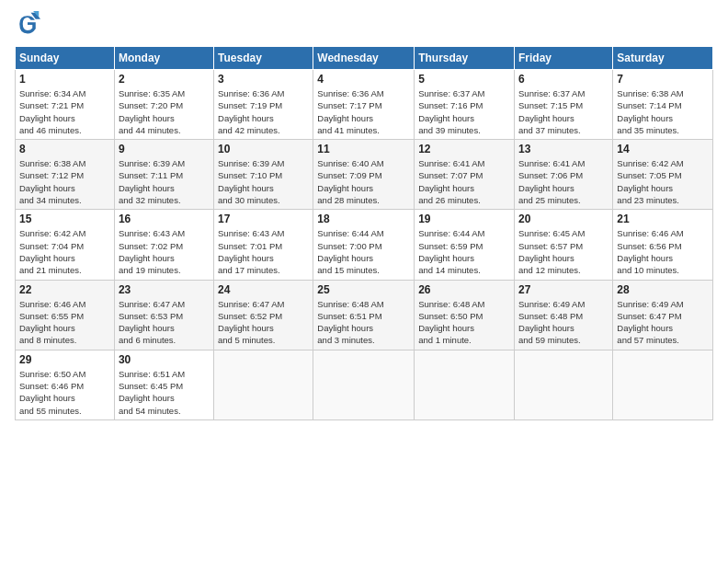  Describe the element at coordinates (664, 59) in the screenshot. I see `header-saturday: Saturday` at that location.